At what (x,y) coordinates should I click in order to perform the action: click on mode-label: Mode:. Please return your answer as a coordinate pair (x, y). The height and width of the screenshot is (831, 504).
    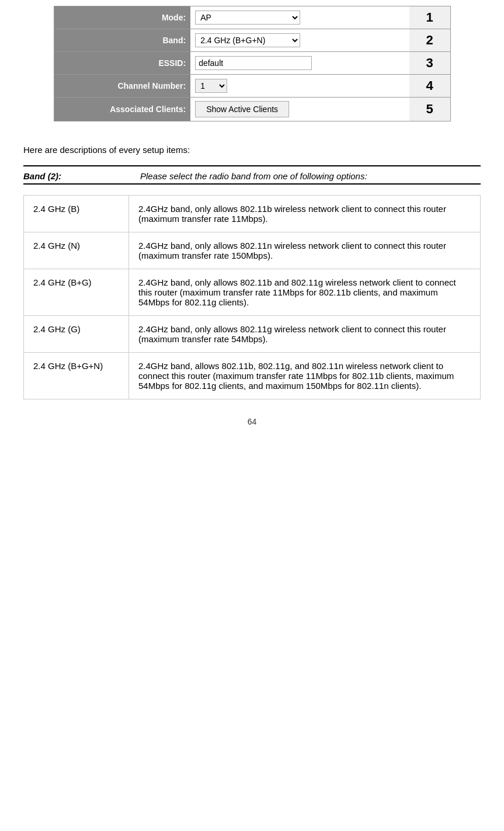
    Looking at the image, I should click on (122, 18).